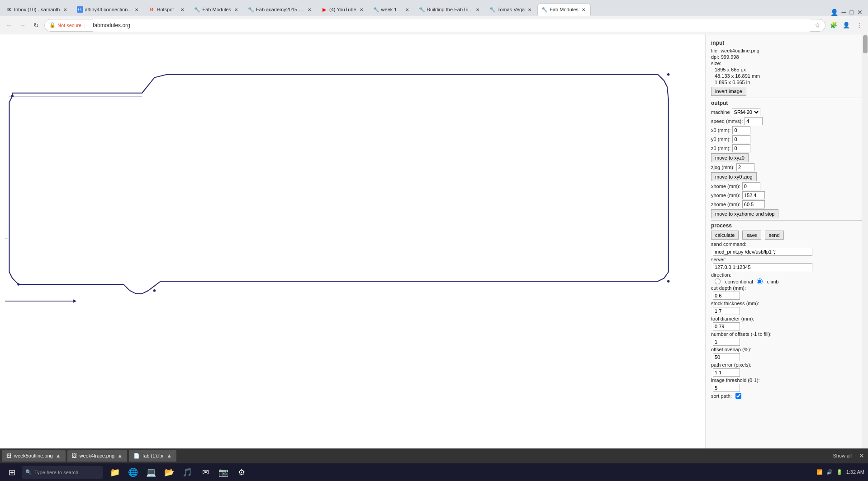 The width and height of the screenshot is (868, 481). I want to click on cut-depth-label-row: cut depth (mm):, so click(787, 288).